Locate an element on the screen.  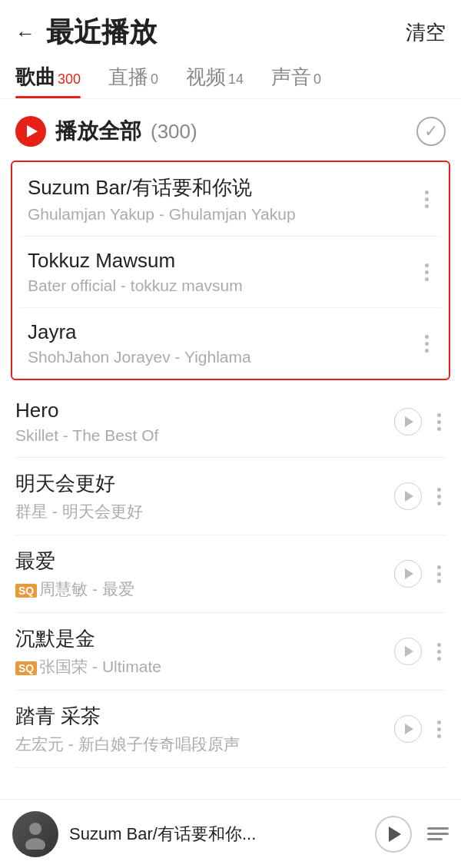
song-item: Jayra ShohJahon Jorayev - Yighlama is located at coordinates (230, 343).